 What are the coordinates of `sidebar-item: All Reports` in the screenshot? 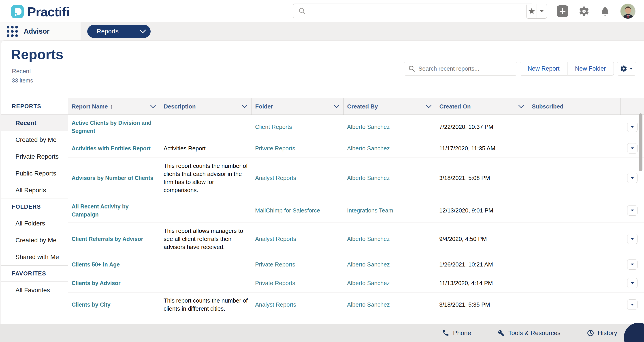 It's located at (34, 190).